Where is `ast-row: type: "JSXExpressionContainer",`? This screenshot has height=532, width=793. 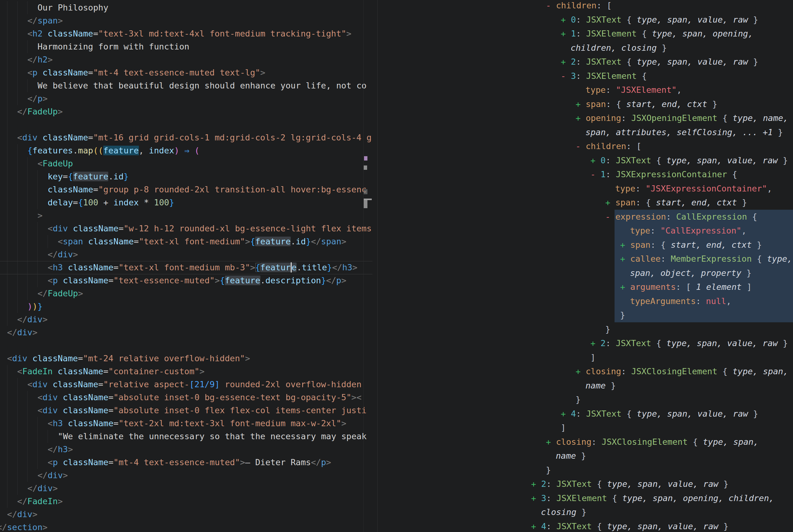
ast-row: type: "JSXExpressionContainer", is located at coordinates (694, 189).